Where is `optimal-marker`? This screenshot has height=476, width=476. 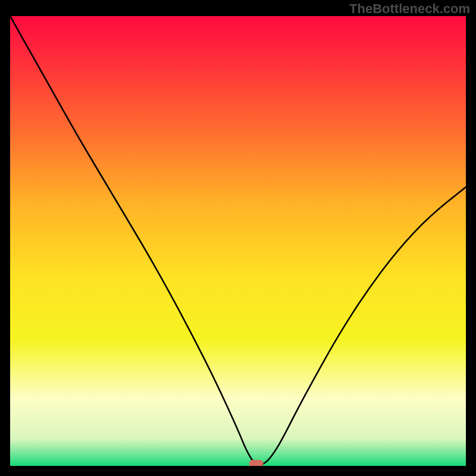
optimal-marker is located at coordinates (256, 463).